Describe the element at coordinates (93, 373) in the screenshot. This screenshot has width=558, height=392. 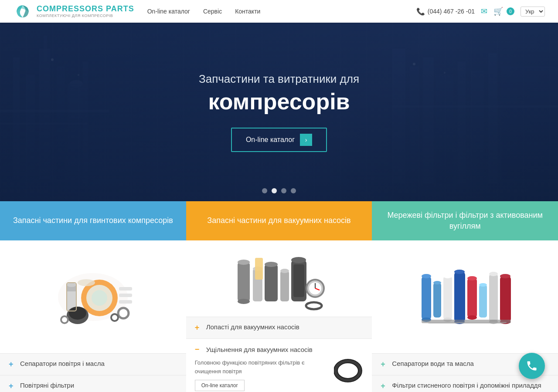
I see `card-screw-items: + Сепаратори повітря і масла + Повітряні…` at that location.